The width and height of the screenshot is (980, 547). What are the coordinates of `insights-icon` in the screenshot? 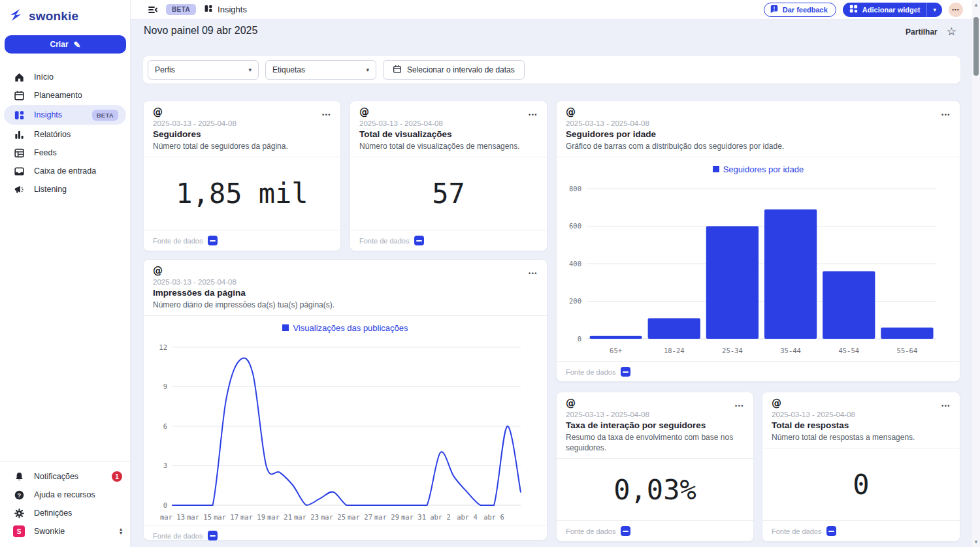 It's located at (19, 115).